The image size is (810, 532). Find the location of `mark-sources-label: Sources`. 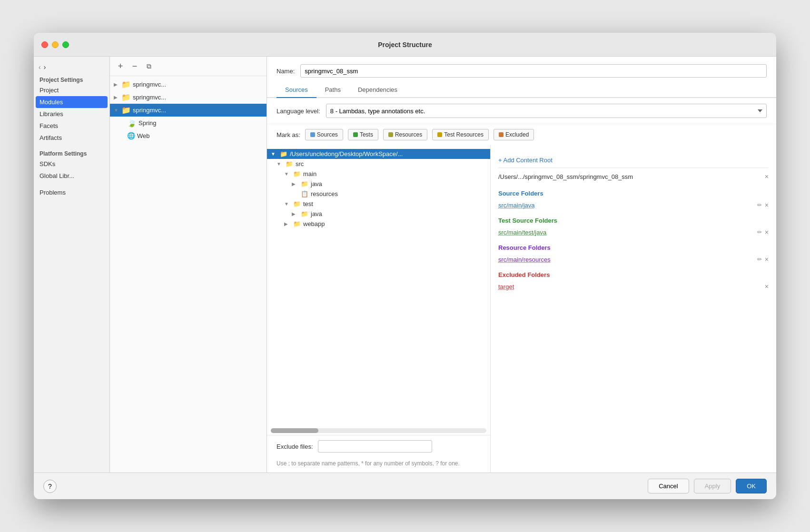

mark-sources-label: Sources is located at coordinates (327, 135).